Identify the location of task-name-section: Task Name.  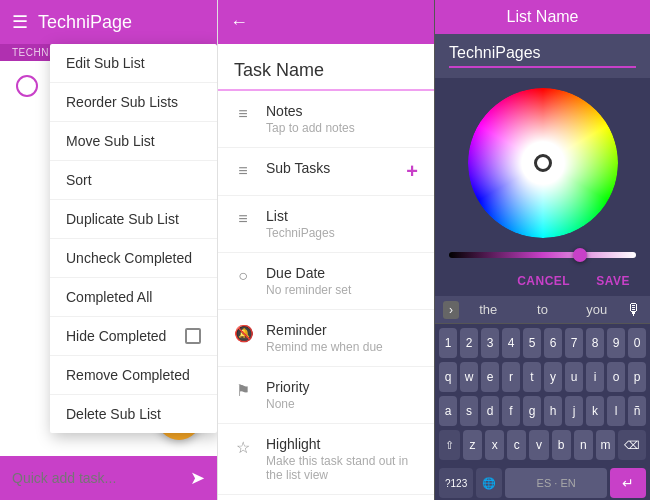
(326, 68).